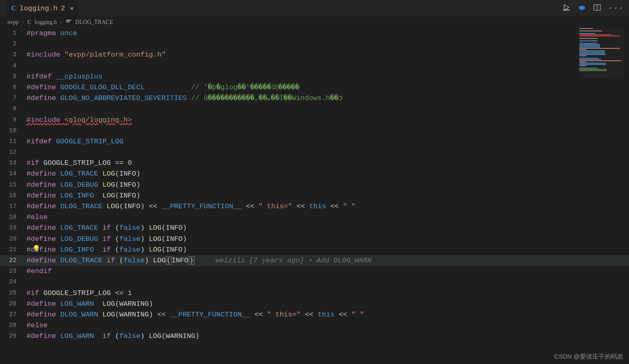  Describe the element at coordinates (13, 293) in the screenshot. I see `line-number: 25` at that location.